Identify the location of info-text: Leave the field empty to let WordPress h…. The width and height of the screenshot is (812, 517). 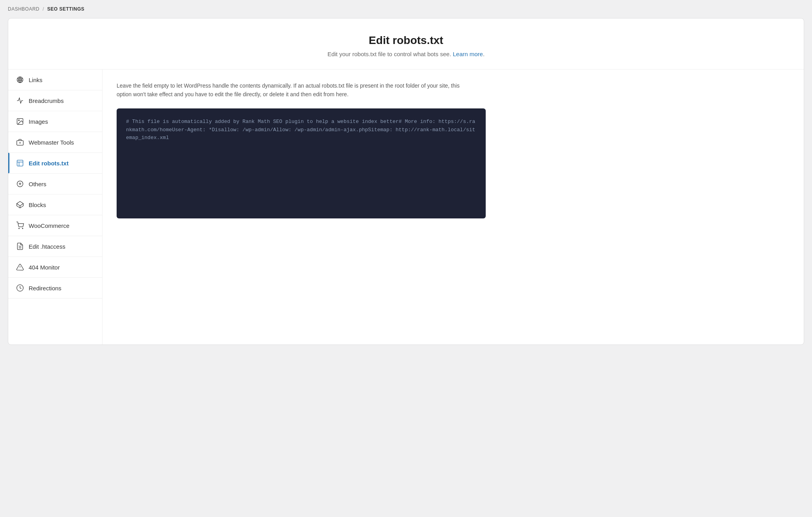
(293, 90).